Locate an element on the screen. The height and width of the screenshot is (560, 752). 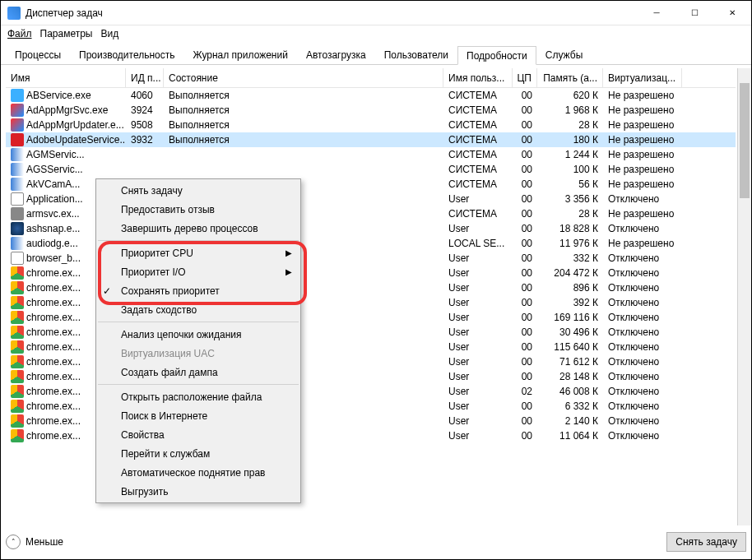
cell-mem: 11 976 К is located at coordinates (570, 243).